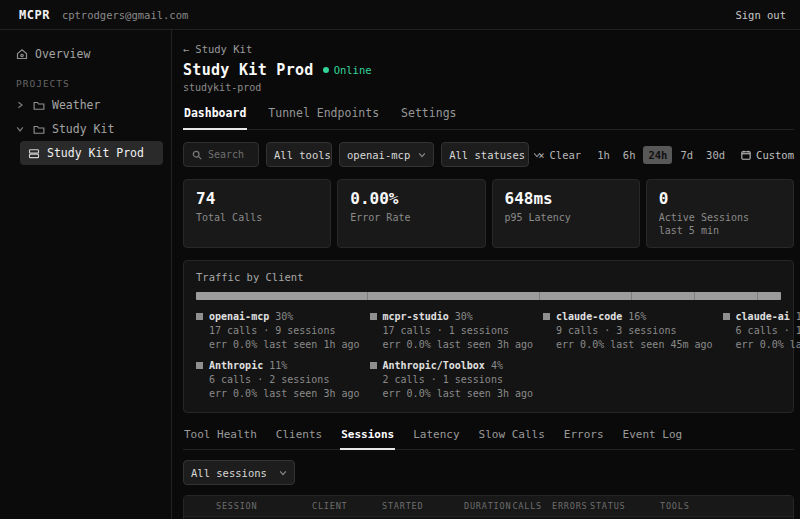 This screenshot has height=519, width=800. I want to click on client-error-info: err 0.0% last seen 1h ago, so click(284, 344).